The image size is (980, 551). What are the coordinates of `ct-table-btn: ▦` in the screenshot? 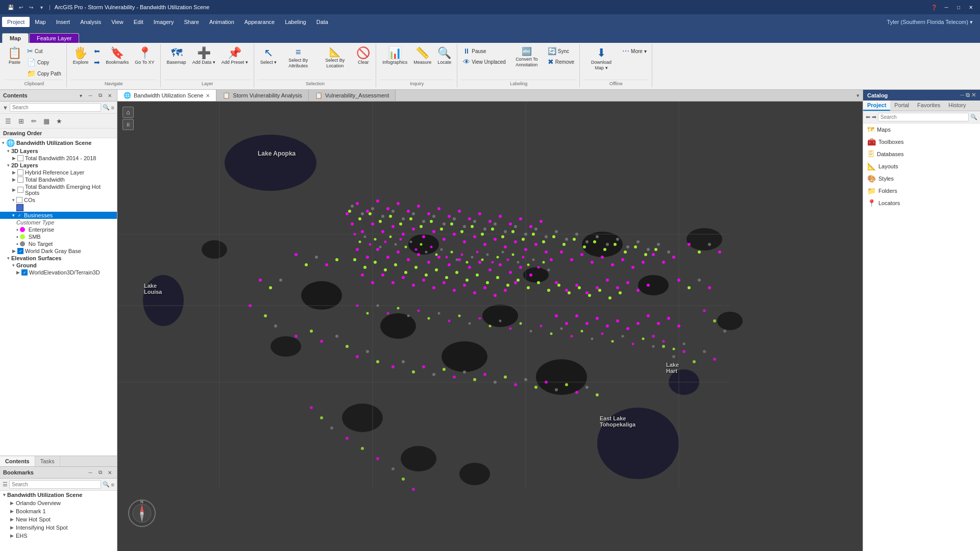 It's located at (46, 121).